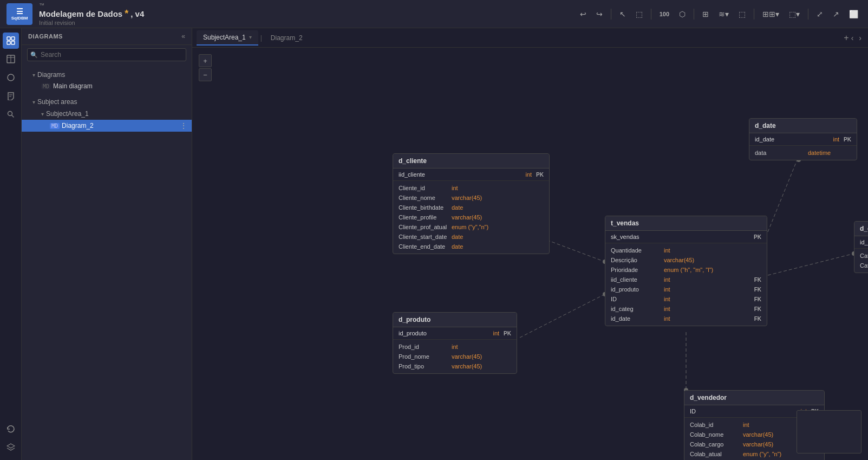 This screenshot has height=460, width=868. Describe the element at coordinates (686, 319) in the screenshot. I see `table-row: id_dateintFK` at that location.